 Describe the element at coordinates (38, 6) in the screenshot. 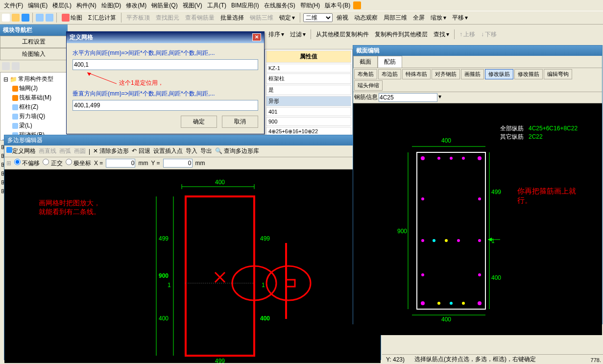

I see `menu-edit: 编辑(E)` at that location.